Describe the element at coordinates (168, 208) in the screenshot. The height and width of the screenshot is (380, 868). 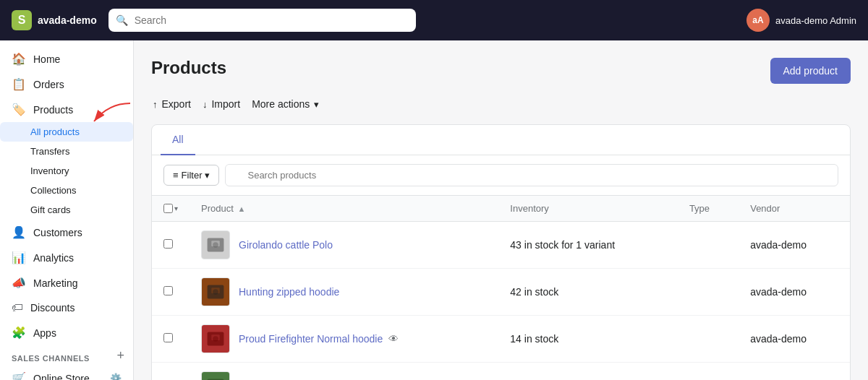
I see `select-all-checkbox` at that location.